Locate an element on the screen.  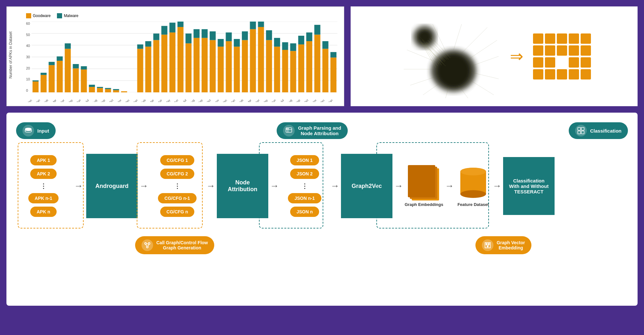
arrow-8: → is located at coordinates (497, 186).